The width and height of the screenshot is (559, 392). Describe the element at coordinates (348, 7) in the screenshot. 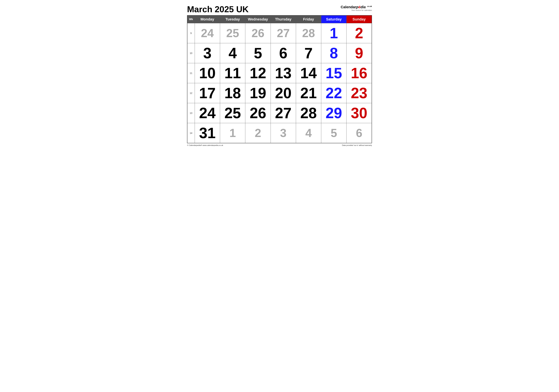

I see `logo-calendar-text: Calendar` at that location.